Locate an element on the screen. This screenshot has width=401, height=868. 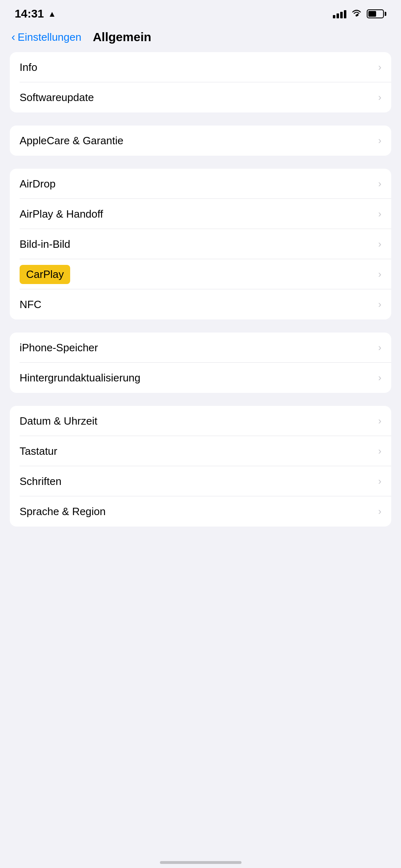
navigation-header: ‹ Einstellungen Allgemein is located at coordinates (201, 38).